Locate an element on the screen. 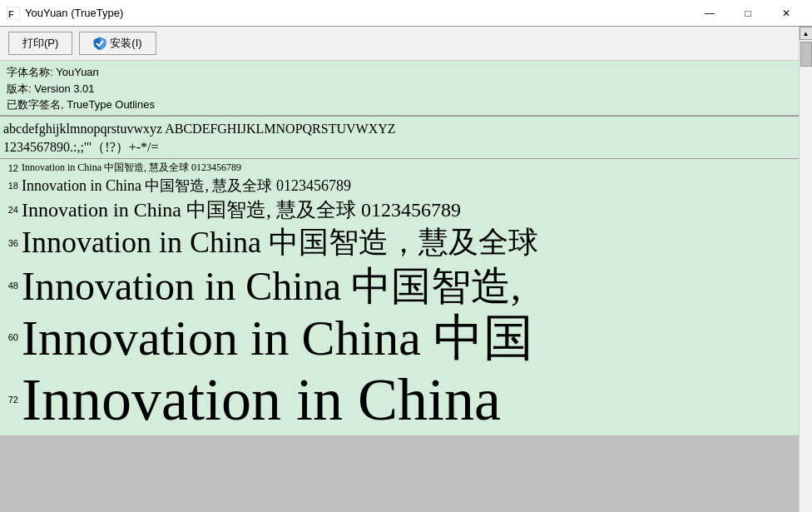 Image resolution: width=812 pixels, height=512 pixels. maximize-button: □ is located at coordinates (748, 13).